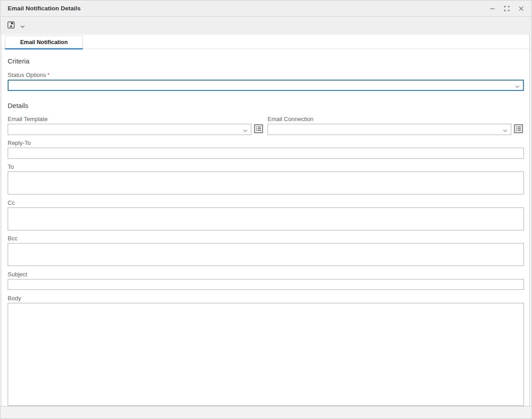  What do you see at coordinates (266, 61) in the screenshot?
I see `criteria-section-heading: Criteria` at bounding box center [266, 61].